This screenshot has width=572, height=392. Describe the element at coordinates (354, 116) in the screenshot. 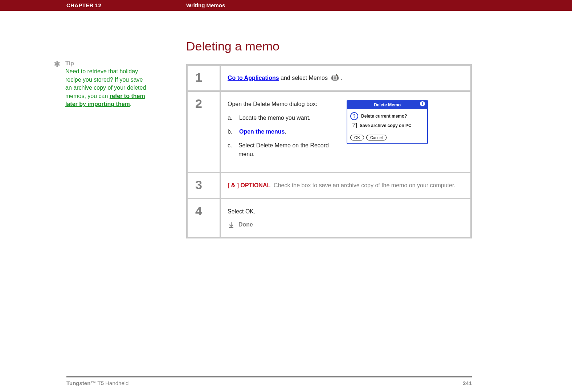

I see `question-icon: ?` at that location.